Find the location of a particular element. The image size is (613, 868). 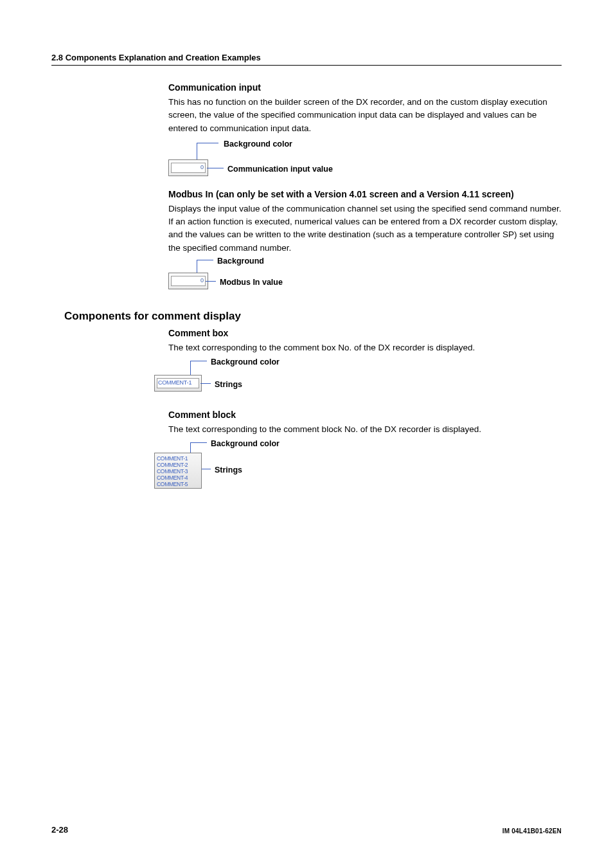

label-modbus-in-value: Modbus In value is located at coordinates (251, 283).